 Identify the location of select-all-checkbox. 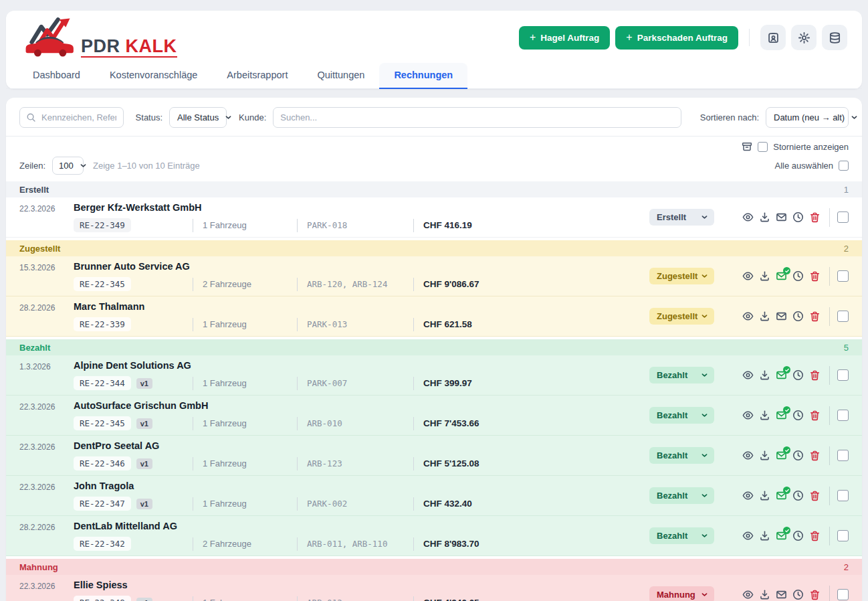
(844, 166).